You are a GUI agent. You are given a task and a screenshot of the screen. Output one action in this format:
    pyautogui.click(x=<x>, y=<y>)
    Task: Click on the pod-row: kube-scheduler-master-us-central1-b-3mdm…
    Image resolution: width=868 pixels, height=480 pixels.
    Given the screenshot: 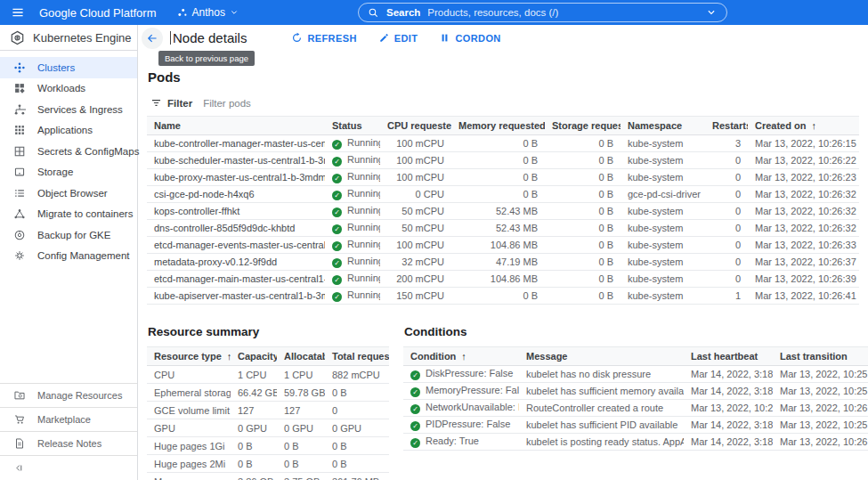 What is the action you would take?
    pyautogui.click(x=503, y=160)
    